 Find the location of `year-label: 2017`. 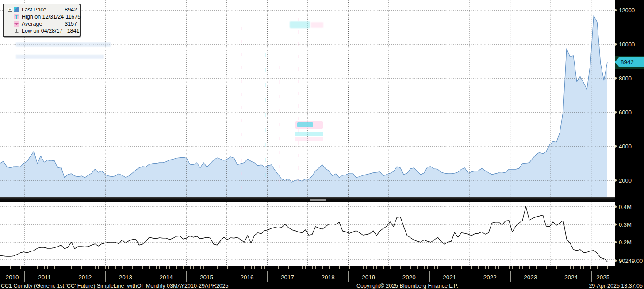

year-label: 2017 is located at coordinates (288, 278).